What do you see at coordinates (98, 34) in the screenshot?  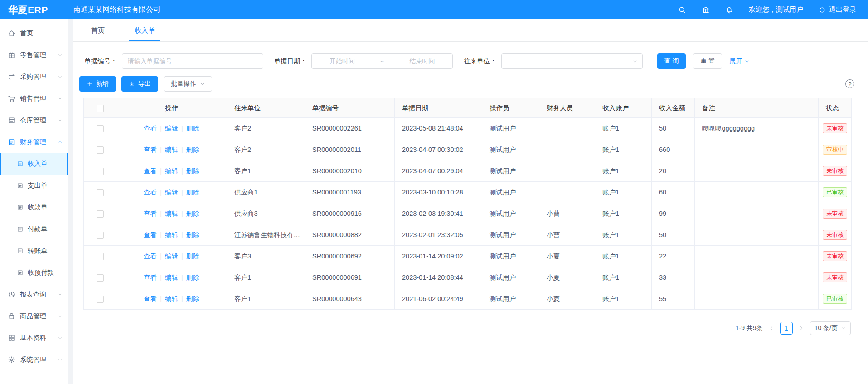 I see `tab-home: 首页` at bounding box center [98, 34].